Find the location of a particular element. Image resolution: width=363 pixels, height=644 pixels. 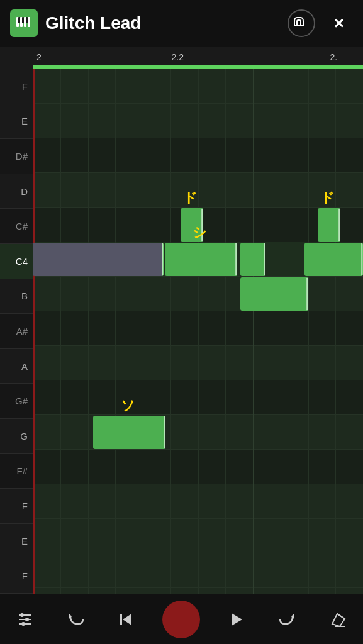

note-label-d: D is located at coordinates (16, 192).